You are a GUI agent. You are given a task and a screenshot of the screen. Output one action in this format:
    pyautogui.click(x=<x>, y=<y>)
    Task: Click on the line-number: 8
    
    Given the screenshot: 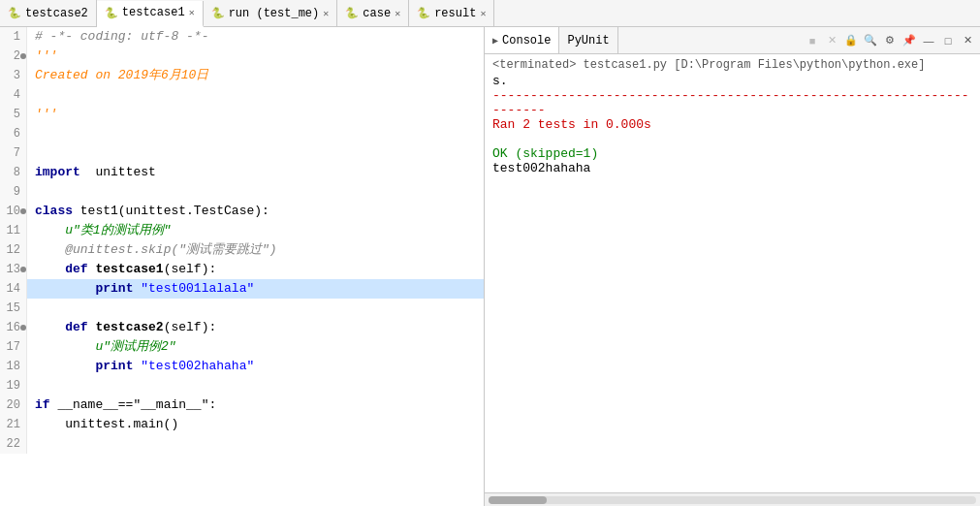 What is the action you would take?
    pyautogui.click(x=14, y=173)
    